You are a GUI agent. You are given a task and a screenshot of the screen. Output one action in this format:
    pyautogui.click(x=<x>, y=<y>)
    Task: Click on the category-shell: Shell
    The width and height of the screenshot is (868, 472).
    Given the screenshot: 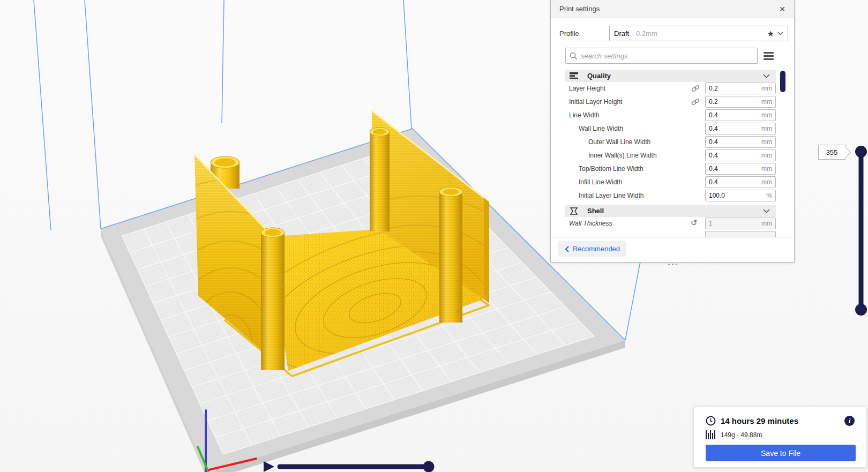 What is the action you would take?
    pyautogui.click(x=670, y=211)
    